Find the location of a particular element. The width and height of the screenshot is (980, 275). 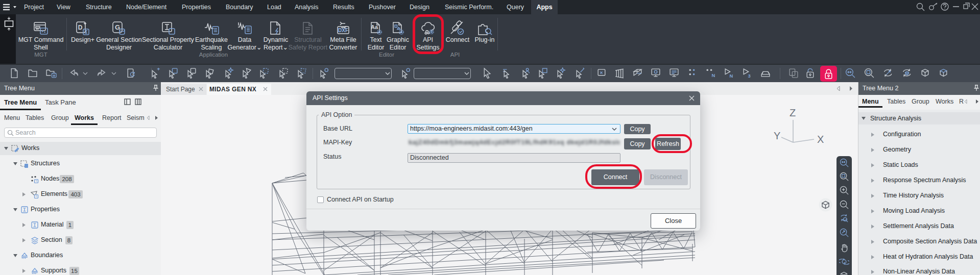

svg-text: D is located at coordinates (81, 28).